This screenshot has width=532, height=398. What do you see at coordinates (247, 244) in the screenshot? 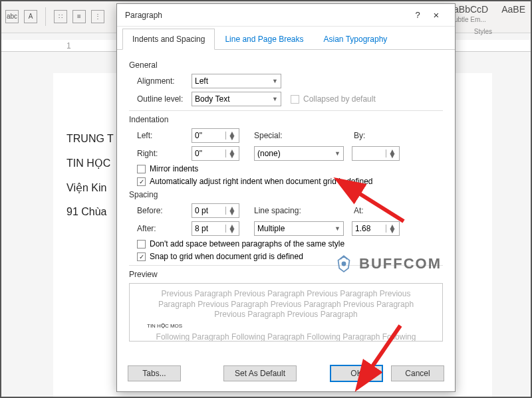
I see `dont-add-space-label: Don't add space between paragraphs of th…` at bounding box center [247, 244].